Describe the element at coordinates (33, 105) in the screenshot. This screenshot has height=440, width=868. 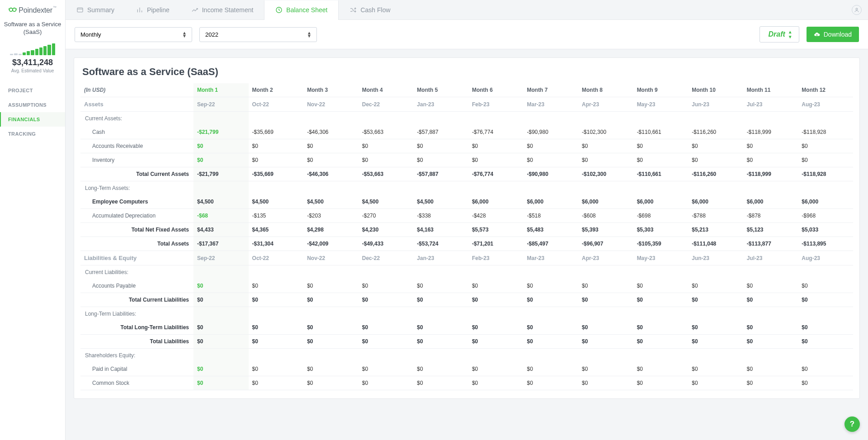
I see `nav-assumptions: ASSUMPTIONS` at that location.